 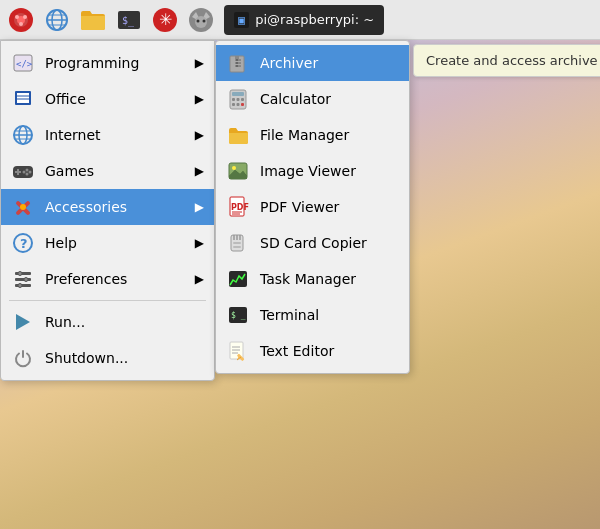 I want to click on sub-item-image-viewer: Image Viewer, so click(x=312, y=171).